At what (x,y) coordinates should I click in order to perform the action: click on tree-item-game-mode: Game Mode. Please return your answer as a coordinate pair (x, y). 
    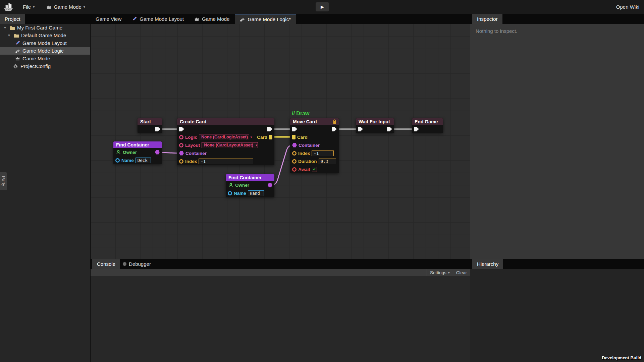
    Looking at the image, I should click on (45, 58).